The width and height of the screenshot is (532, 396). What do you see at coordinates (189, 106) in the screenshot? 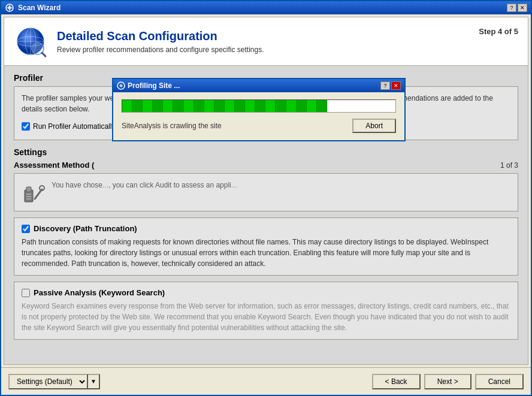
I see `seg7` at bounding box center [189, 106].